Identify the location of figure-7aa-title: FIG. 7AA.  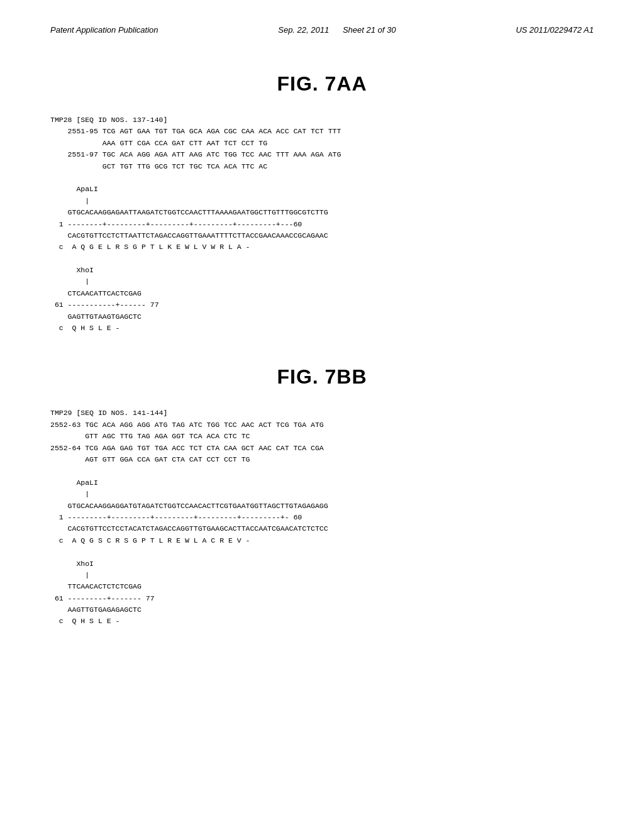
(322, 84).